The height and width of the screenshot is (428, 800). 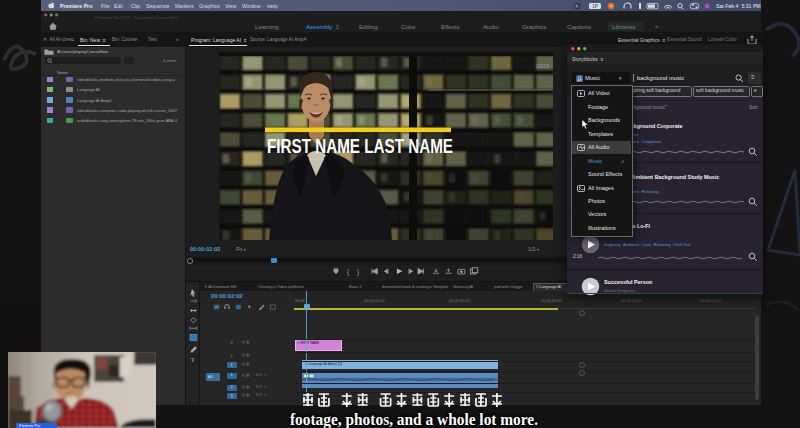 I want to click on svg-text: 2023, so click(x=543, y=66).